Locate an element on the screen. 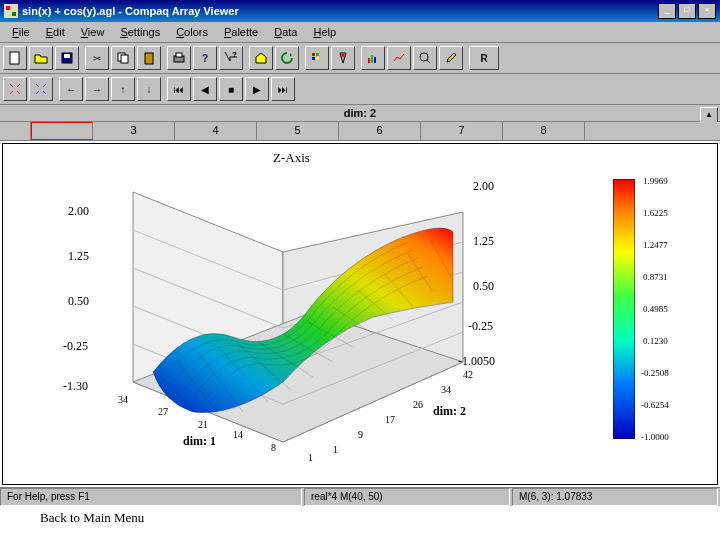 The image size is (720, 540). paste-button is located at coordinates (149, 58).